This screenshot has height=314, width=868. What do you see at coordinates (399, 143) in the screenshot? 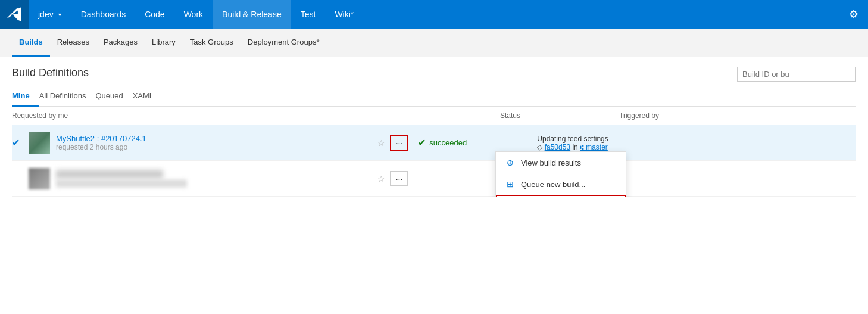
I see `more-options-button-1: ···` at bounding box center [399, 143].